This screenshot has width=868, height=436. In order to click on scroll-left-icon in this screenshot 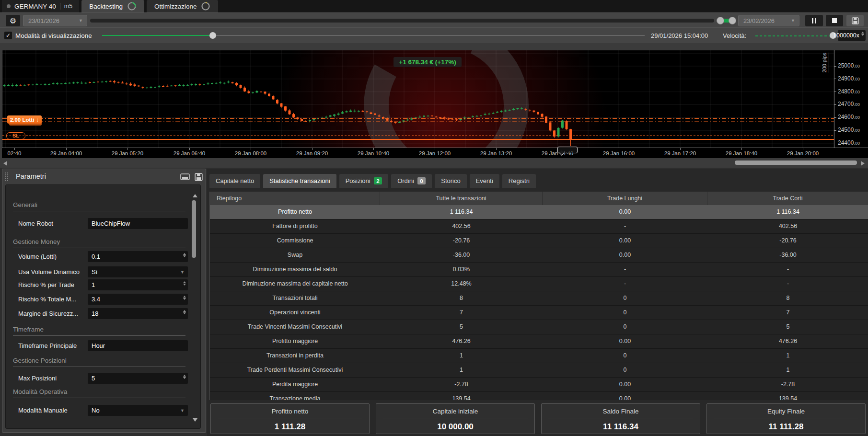, I will do `click(5, 163)`.